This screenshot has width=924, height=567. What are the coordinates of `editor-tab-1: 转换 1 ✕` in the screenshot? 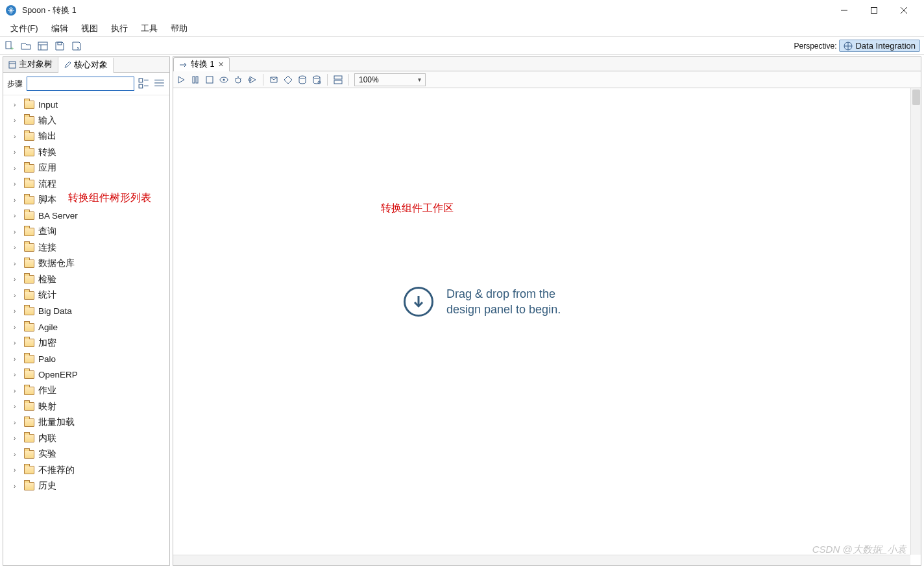 It's located at (201, 64).